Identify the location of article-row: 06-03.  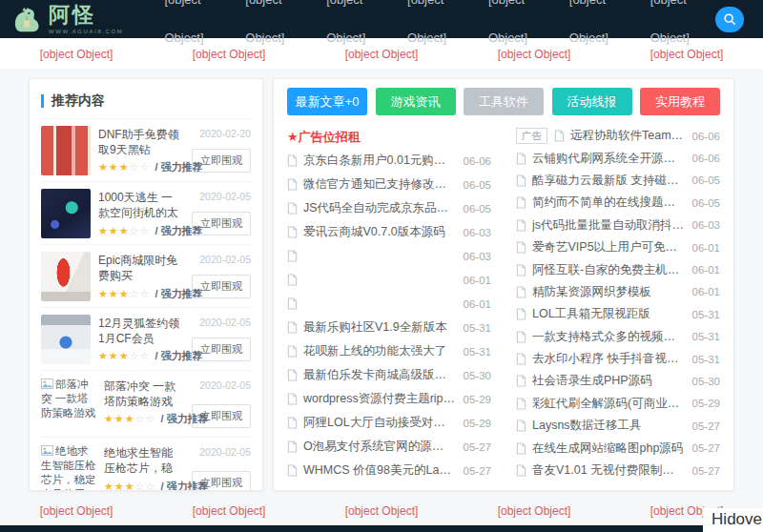
(389, 256).